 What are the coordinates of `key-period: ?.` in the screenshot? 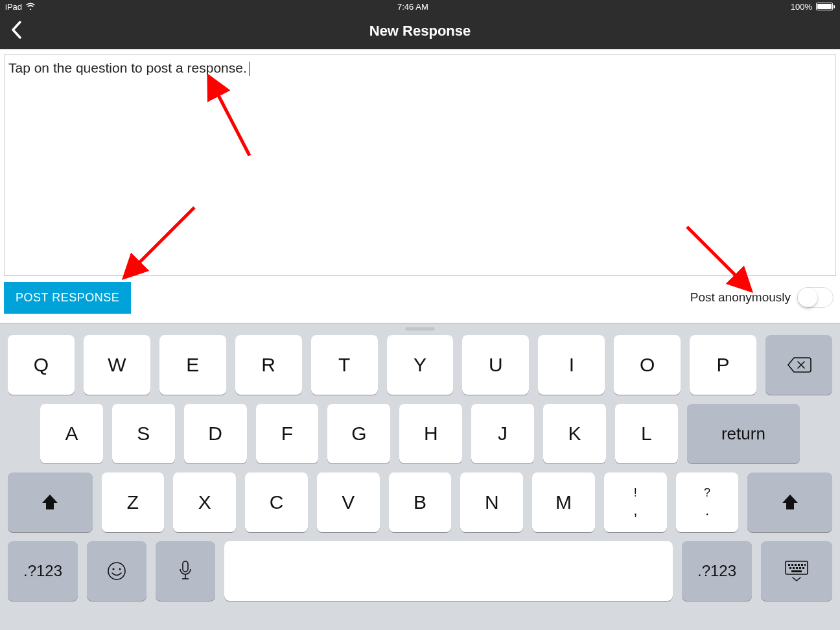 It's located at (708, 502).